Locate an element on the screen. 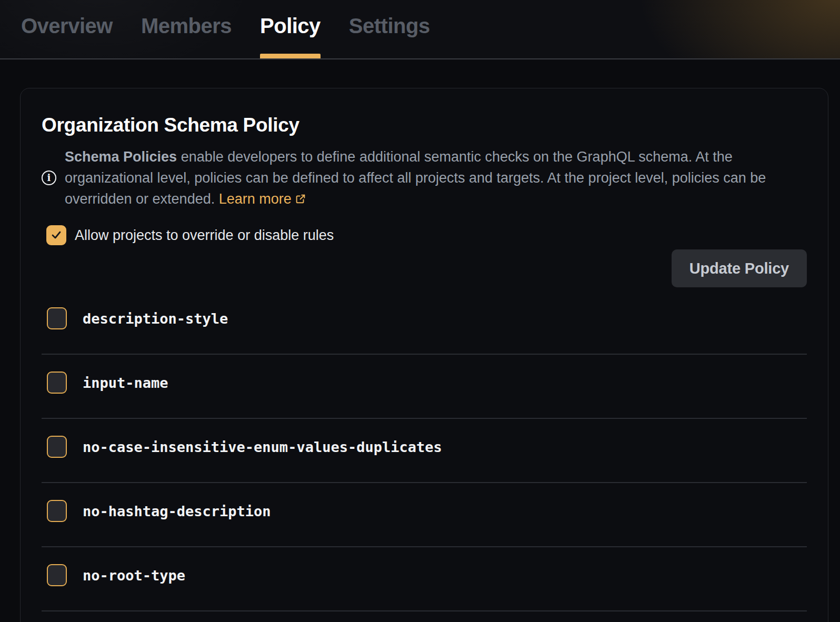 The image size is (840, 622). allow-override-checkbox is located at coordinates (56, 235).